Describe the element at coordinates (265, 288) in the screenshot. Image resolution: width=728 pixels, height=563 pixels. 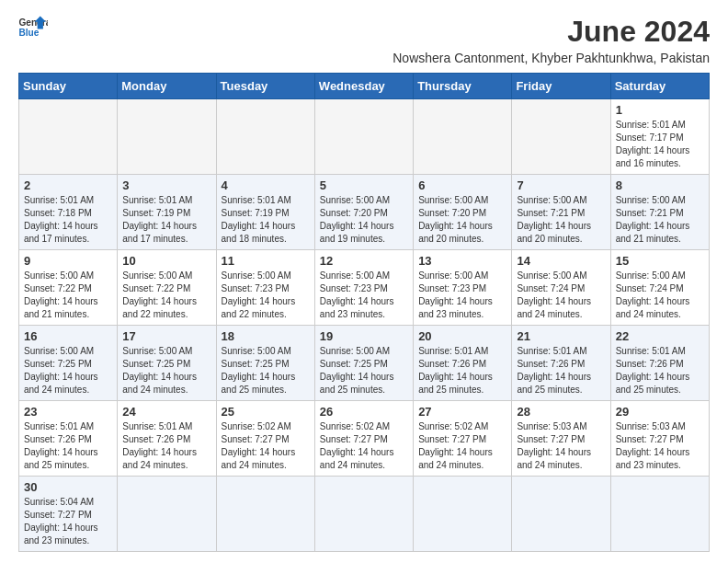
I see `calendar-day-cell: 11Sunrise: 5:00 AM Sunset: 7:23 PM Dayli…` at that location.